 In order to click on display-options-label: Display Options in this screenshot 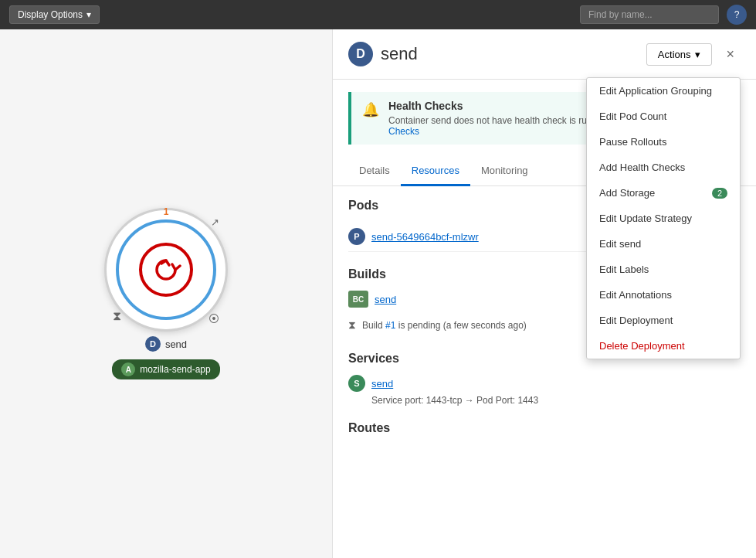, I will do `click(50, 15)`.